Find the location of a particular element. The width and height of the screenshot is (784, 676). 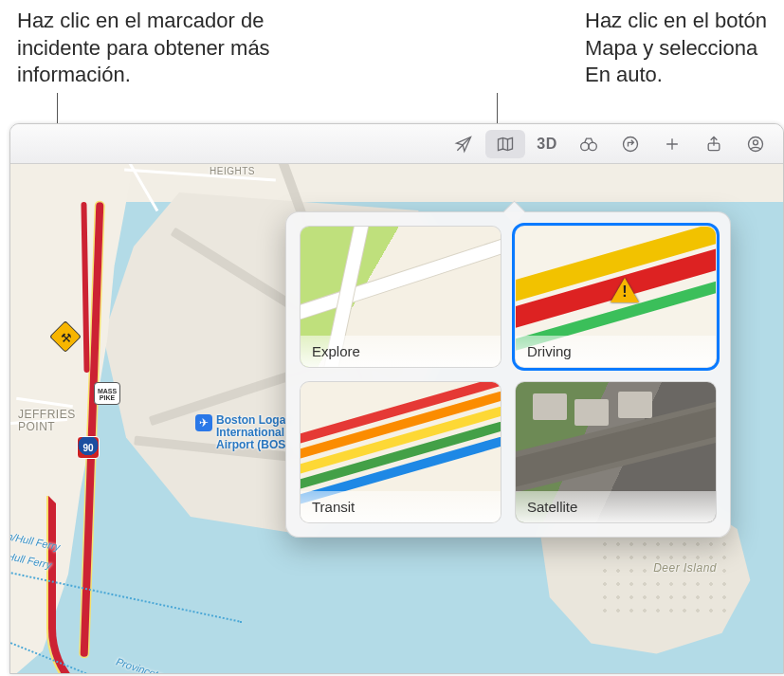

toolbar: 3D is located at coordinates (396, 144).